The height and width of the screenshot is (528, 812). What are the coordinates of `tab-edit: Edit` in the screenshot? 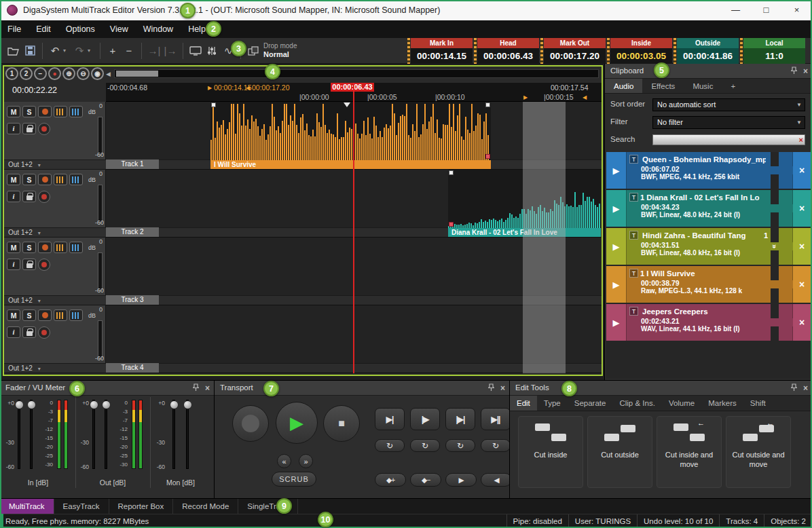 It's located at (523, 403).